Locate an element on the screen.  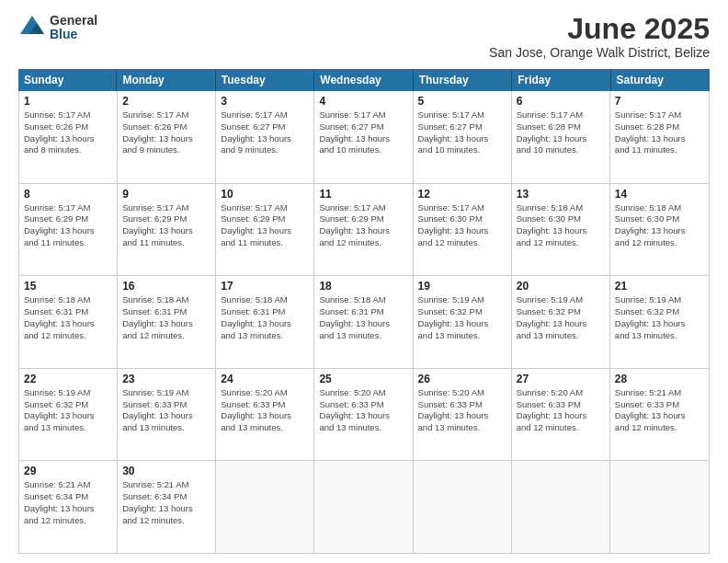
day-number: 24 is located at coordinates (265, 379).